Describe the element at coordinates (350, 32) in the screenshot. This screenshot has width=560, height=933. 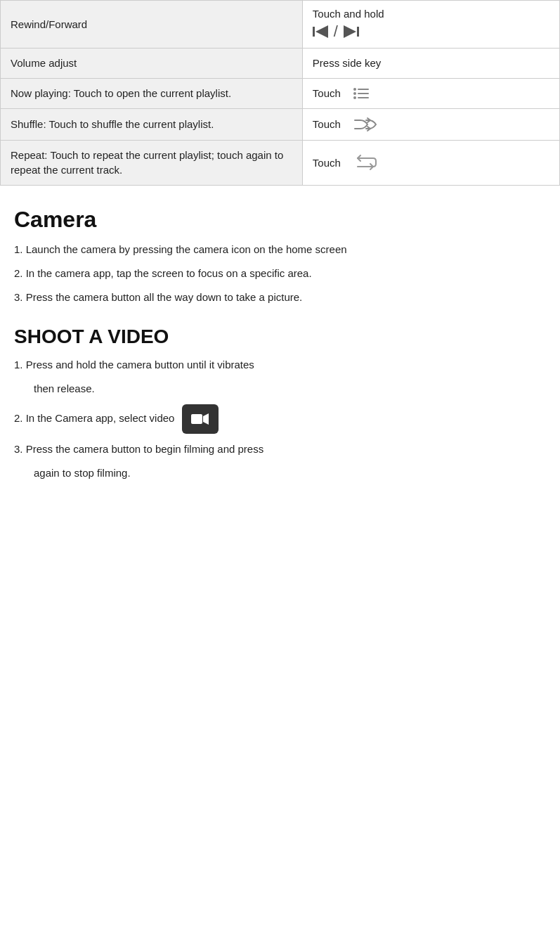
I see `next-icon` at that location.